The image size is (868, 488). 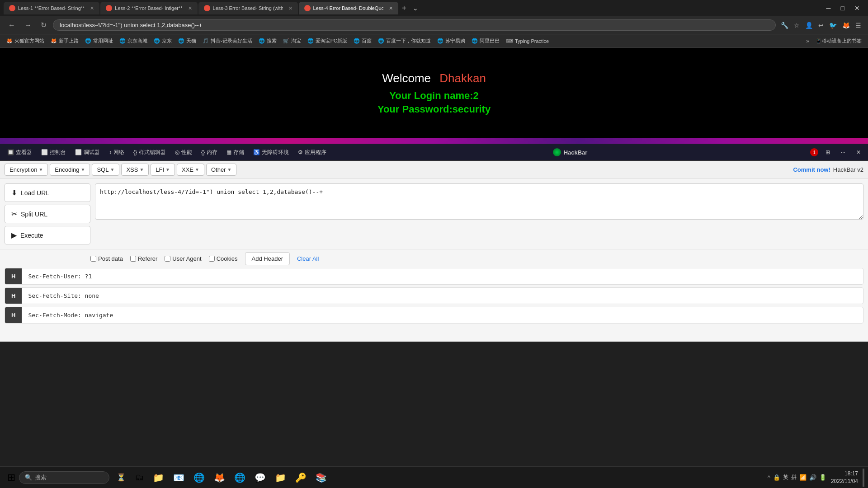 What do you see at coordinates (843, 152) in the screenshot?
I see `more-tools-button: ···` at bounding box center [843, 152].